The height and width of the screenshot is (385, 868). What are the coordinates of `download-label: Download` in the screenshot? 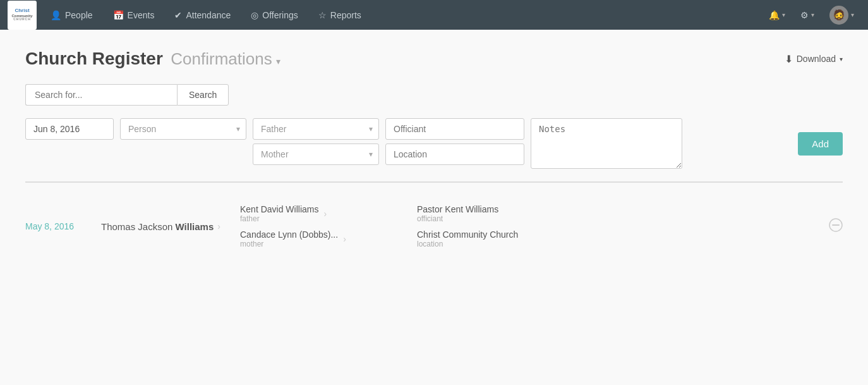 It's located at (816, 59).